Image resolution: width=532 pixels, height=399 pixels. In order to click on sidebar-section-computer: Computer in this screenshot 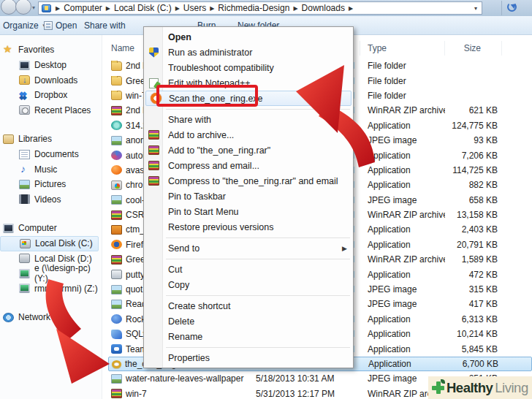, I will do `click(51, 228)`.